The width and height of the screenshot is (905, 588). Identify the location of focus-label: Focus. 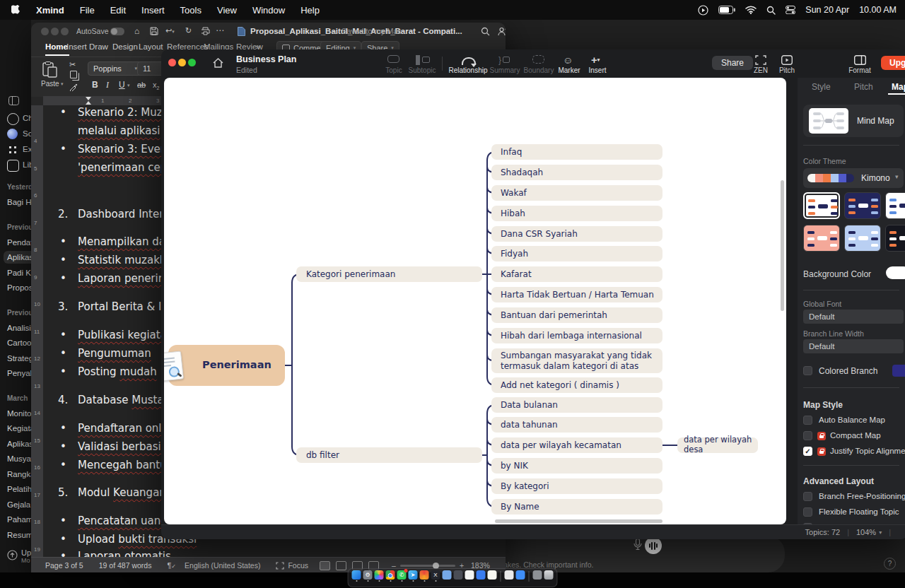
(298, 565).